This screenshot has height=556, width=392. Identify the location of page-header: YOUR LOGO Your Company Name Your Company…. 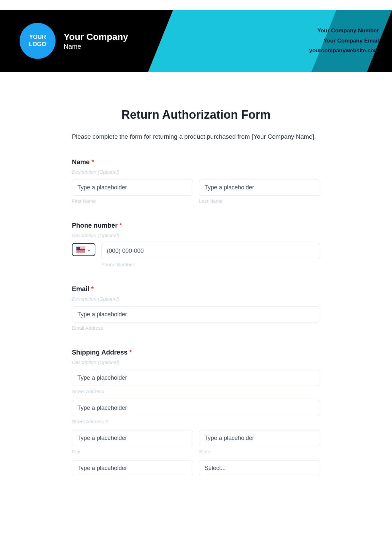
(196, 41).